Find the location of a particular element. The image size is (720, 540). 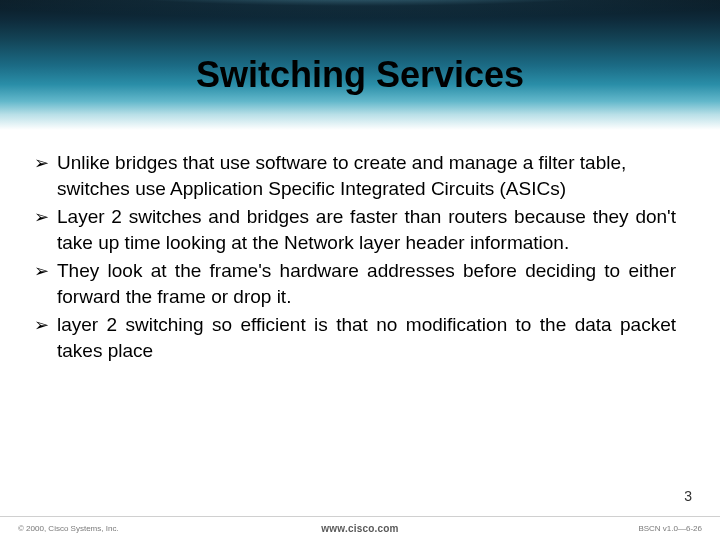

bullet-text: Unlike bridges that use software to crea… is located at coordinates (366, 176).